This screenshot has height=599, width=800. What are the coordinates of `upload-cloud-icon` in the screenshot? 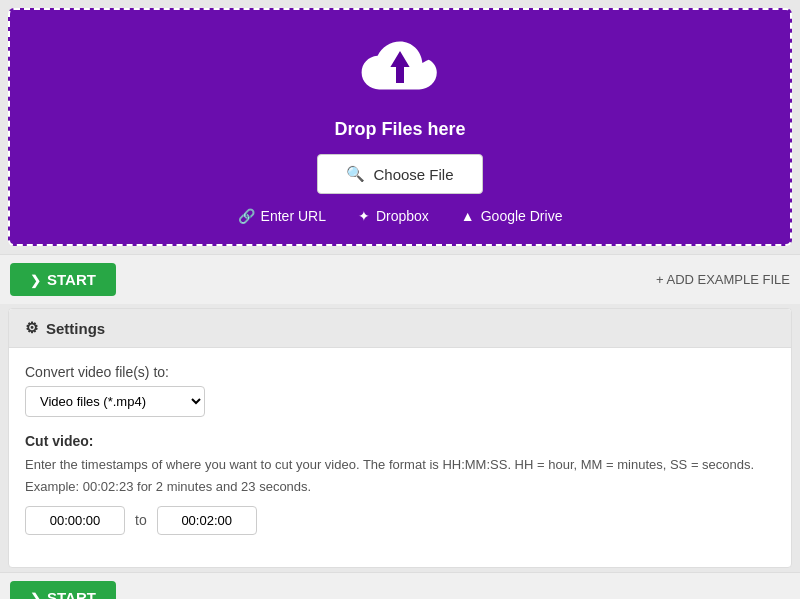 It's located at (400, 70).